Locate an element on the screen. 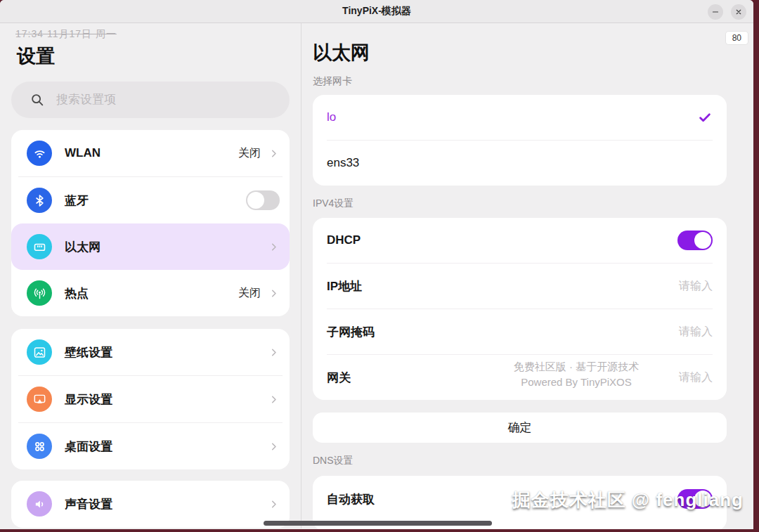 The height and width of the screenshot is (532, 759). sidebar-item-sound: 声音设置 is located at coordinates (150, 504).